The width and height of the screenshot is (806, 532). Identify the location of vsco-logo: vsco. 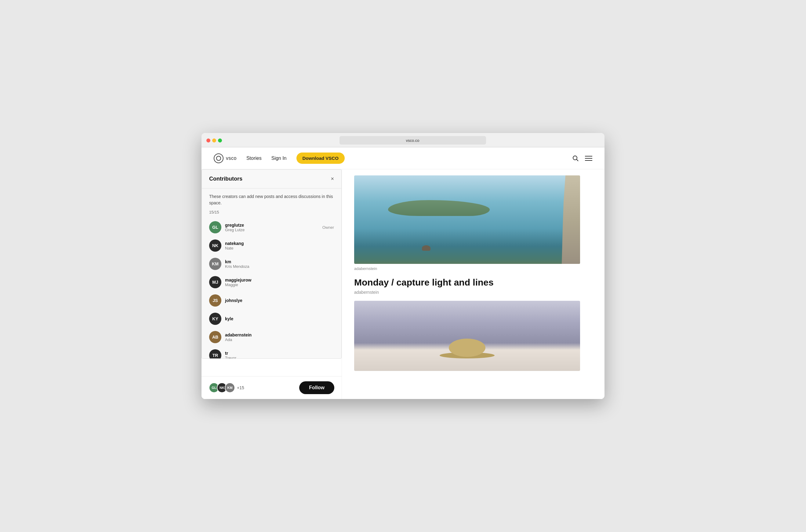
(225, 158).